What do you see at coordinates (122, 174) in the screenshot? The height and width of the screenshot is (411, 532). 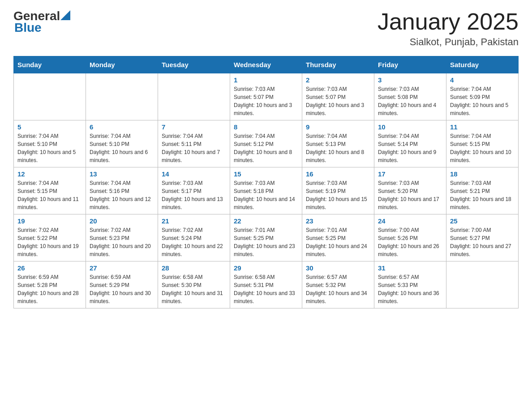 I see `day-number: 13` at bounding box center [122, 174].